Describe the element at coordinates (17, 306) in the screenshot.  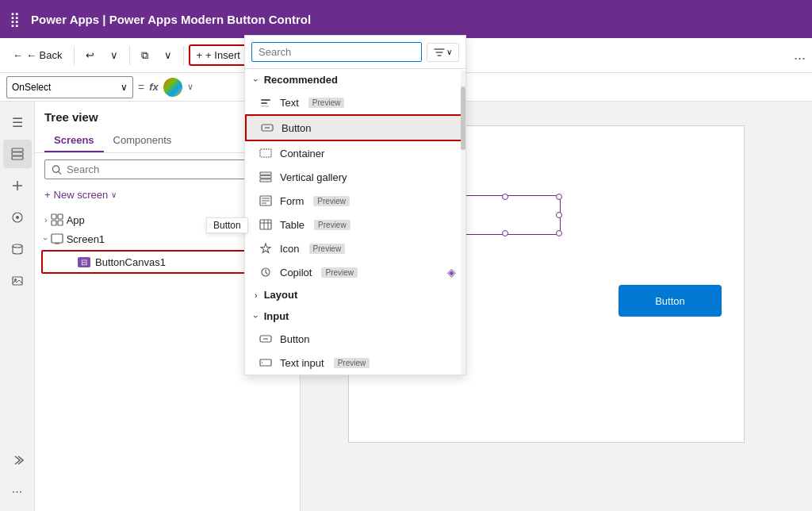
I see `left-sidebar: ☰ ···` at that location.